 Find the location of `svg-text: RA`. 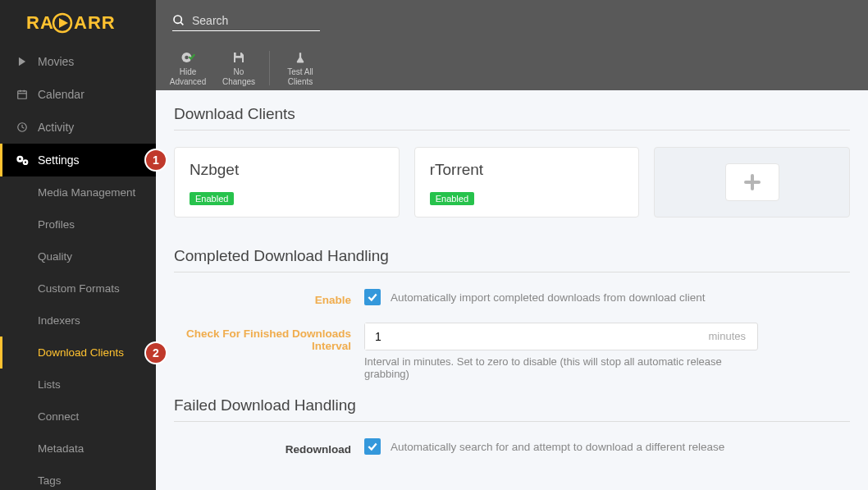

svg-text: RA is located at coordinates (40, 23).